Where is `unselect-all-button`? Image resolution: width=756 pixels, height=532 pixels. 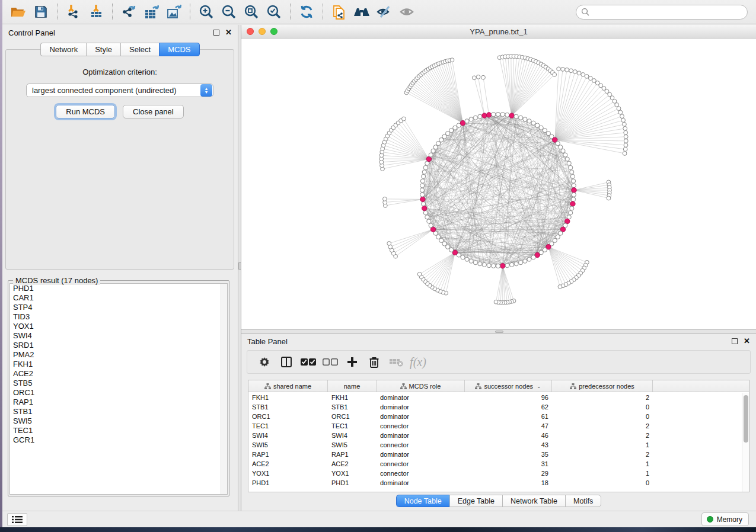
unselect-all-button is located at coordinates (330, 362).